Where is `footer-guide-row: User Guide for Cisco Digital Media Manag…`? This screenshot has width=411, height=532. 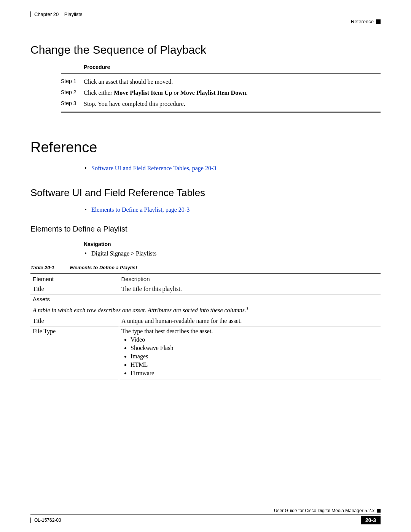
footer-guide-row: User Guide for Cisco Digital Media Manag… is located at coordinates (206, 511).